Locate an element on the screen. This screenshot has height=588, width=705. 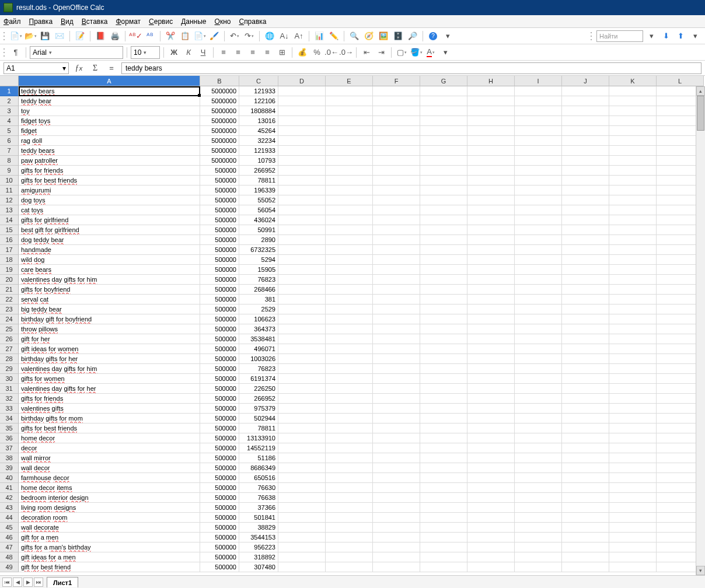
cell: 38829 is located at coordinates (259, 527).